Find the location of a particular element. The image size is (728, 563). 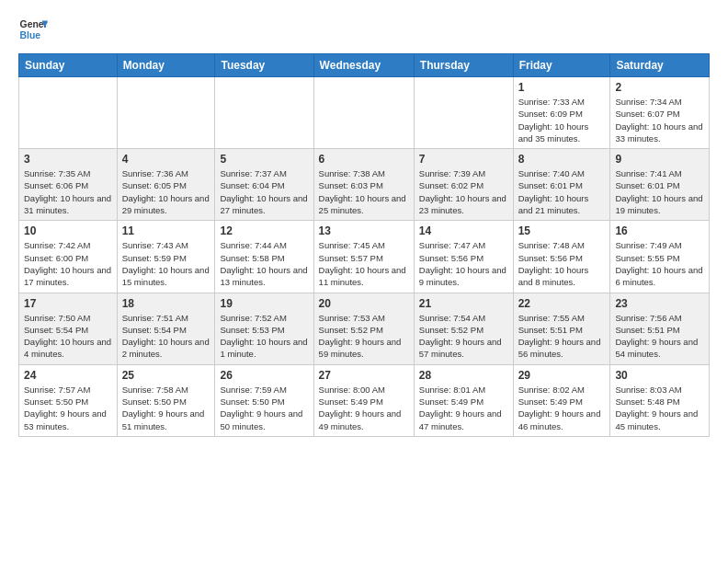

day-info: Sunrise: 7:43 AM Sunset: 5:59 PM Dayligh… is located at coordinates (166, 263).